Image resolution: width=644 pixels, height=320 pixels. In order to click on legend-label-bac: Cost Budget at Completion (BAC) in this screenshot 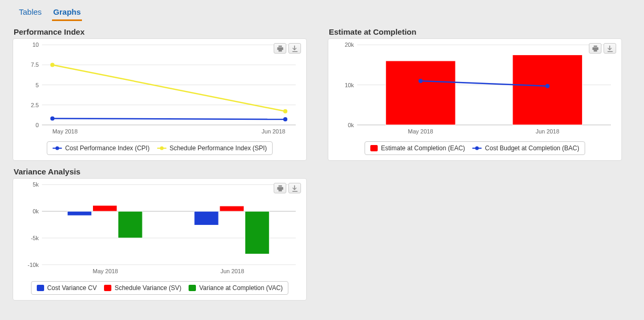, I will do `click(532, 148)`.